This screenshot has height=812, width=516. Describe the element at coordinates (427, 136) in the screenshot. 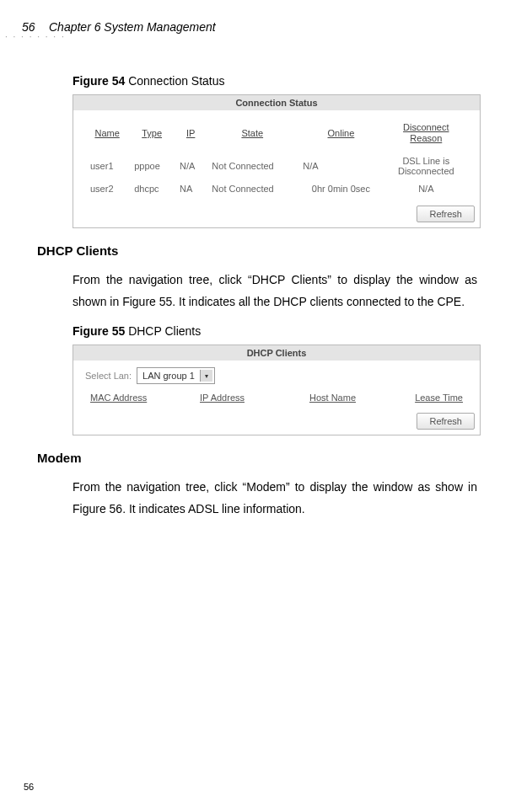

I see `col-disconnect: Disconnect Reason` at that location.